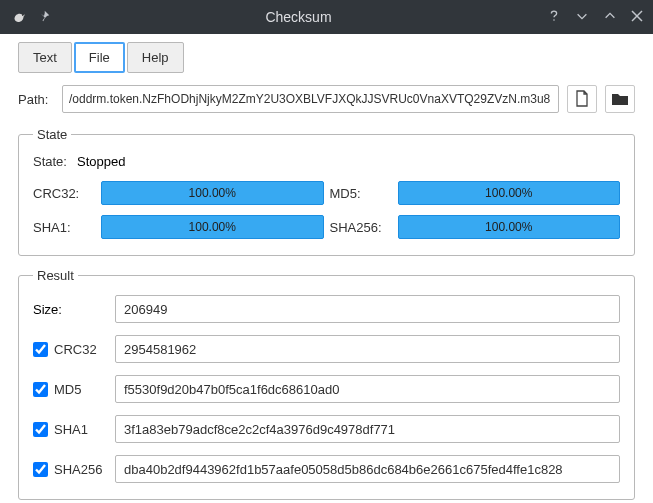 Image resolution: width=653 pixels, height=503 pixels. Describe the element at coordinates (368, 349) in the screenshot. I see `crc32-result` at that location.